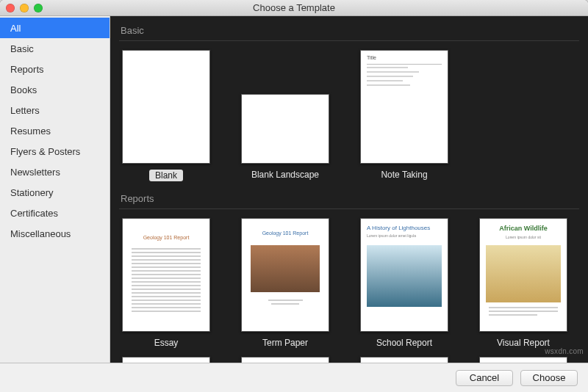  I want to click on template-thumb-blank-landscape, so click(285, 129).